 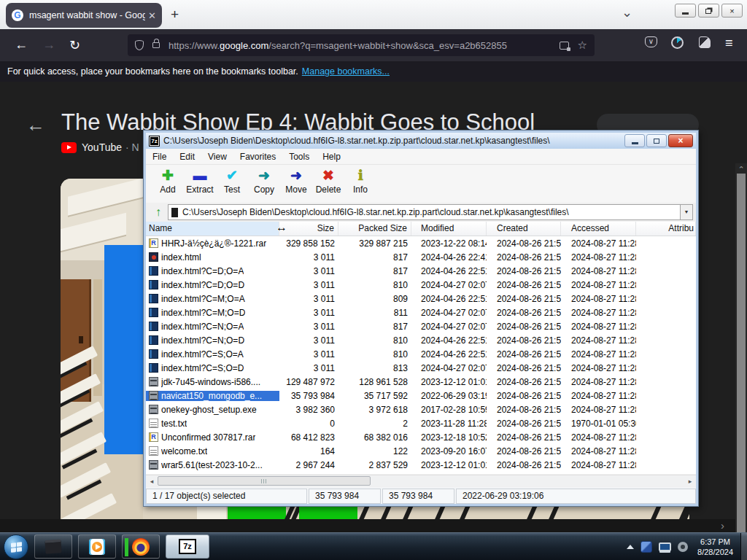 I want to click on reload-icon: ↻, so click(x=74, y=45).